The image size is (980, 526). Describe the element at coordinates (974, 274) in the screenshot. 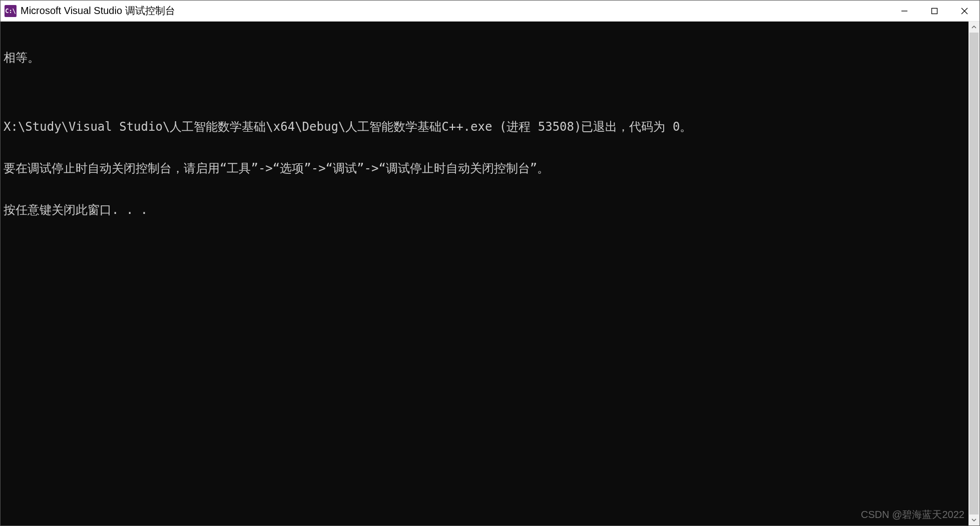

I see `scrollbar-thumb` at that location.